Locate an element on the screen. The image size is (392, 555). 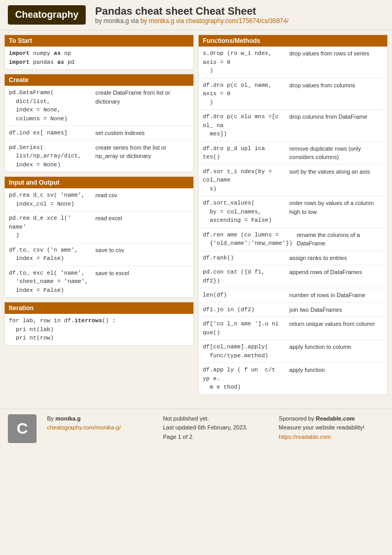
sponsor-url: https://readable.com is located at coordinates (305, 437).